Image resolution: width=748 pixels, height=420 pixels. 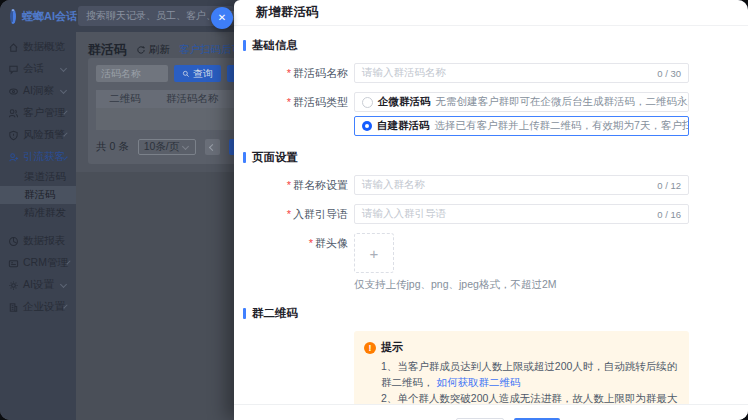 What do you see at coordinates (491, 114) in the screenshot?
I see `field-code-type: 群活码类型 企微群活码 无需创建客户群即可在企微后台生成群活码，二维码永久有效，…` at bounding box center [491, 114].